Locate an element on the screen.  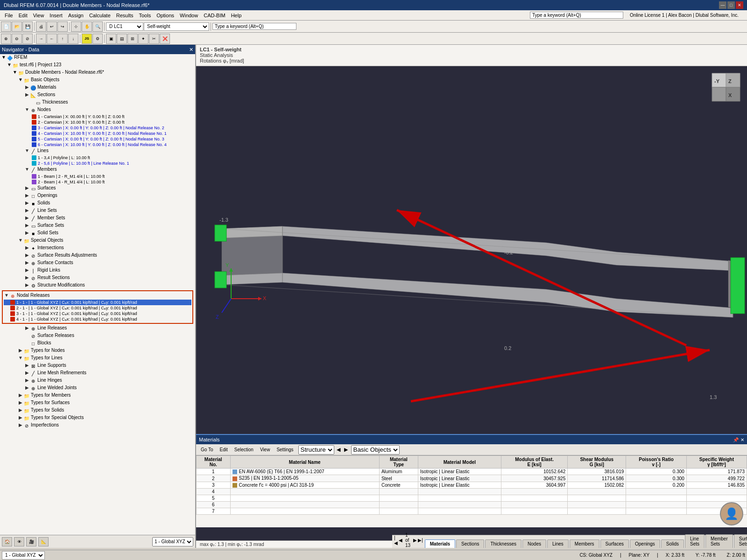
tree-node3: 3 - Cartesian | X: 0.00 ft | Y: 0.00 ft … is located at coordinates (98, 128).